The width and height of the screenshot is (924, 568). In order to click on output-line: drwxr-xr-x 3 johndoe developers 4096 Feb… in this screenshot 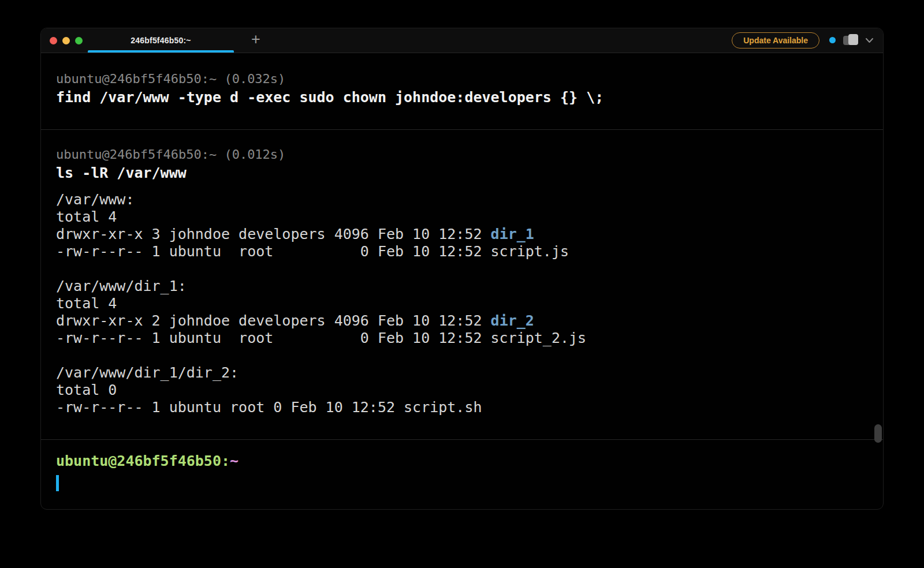, I will do `click(462, 234)`.